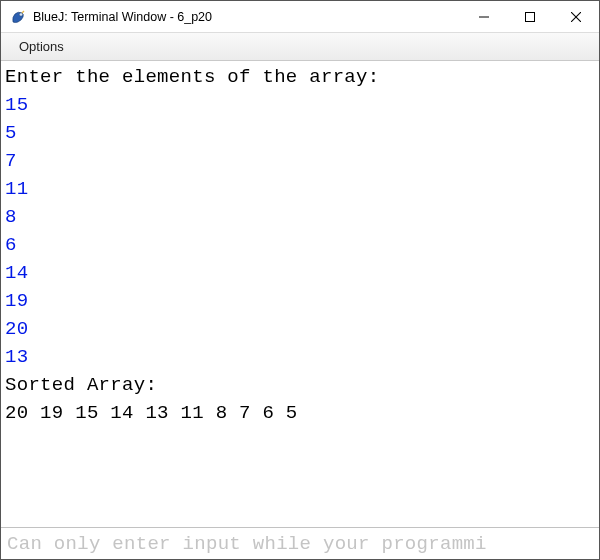 The image size is (600, 560). What do you see at coordinates (300, 217) in the screenshot?
I see `terminal-line: 8` at bounding box center [300, 217].